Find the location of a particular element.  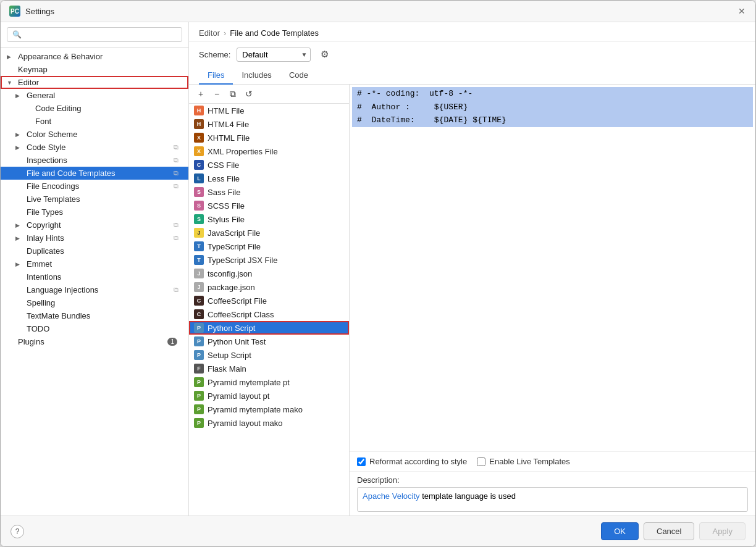

live-templates-label: Enable Live Templates is located at coordinates (524, 462).